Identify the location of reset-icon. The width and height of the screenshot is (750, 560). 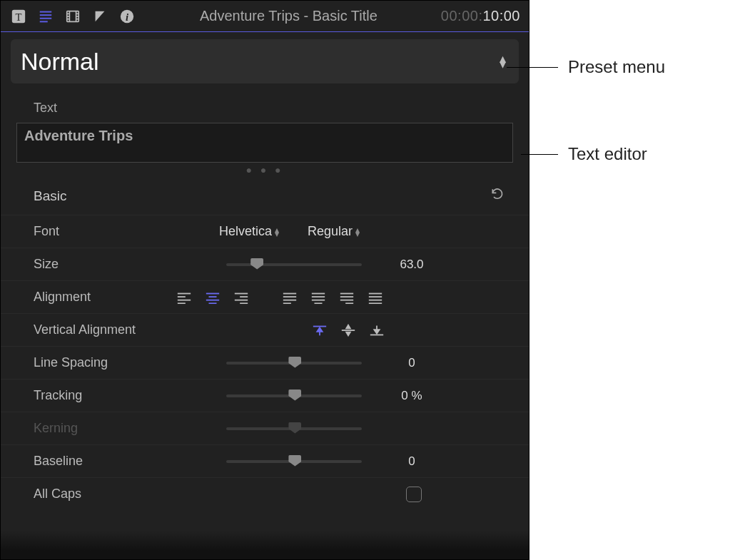
(497, 195).